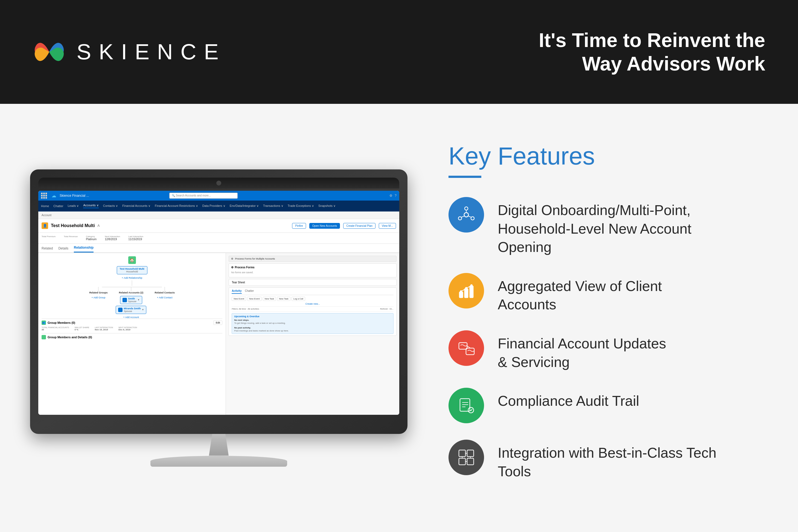 This screenshot has height=532, width=798. I want to click on features-title: Key Features, so click(604, 156).